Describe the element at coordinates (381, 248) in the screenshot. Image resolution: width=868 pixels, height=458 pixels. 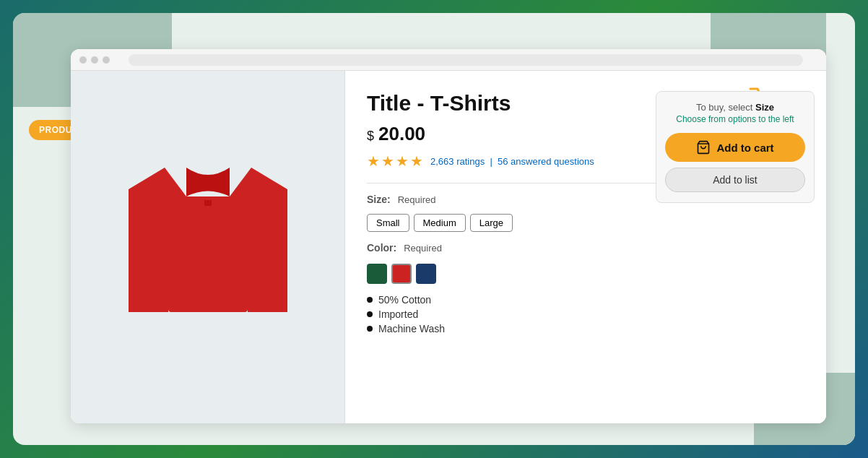
I see `color-label: Color:` at that location.